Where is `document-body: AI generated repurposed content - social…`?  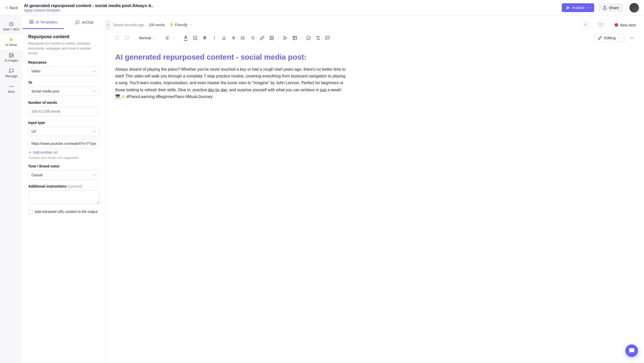 document-body: AI generated repurposed content - social… is located at coordinates (231, 76).